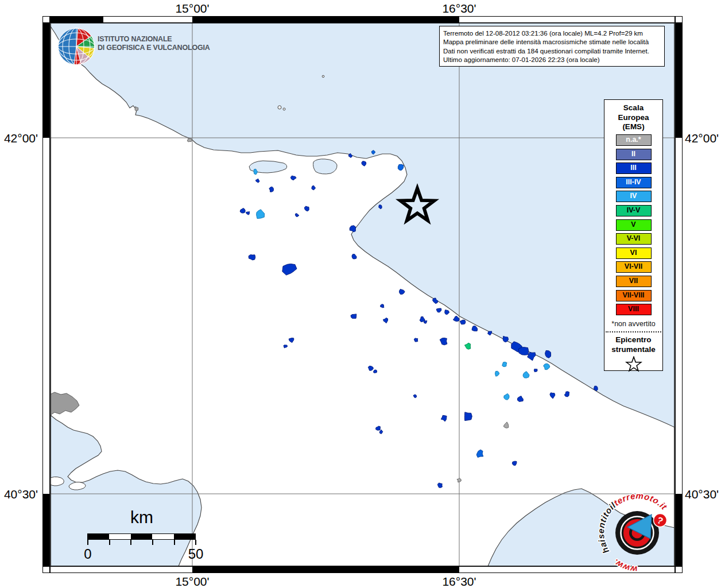 This screenshot has width=721, height=588. What do you see at coordinates (323, 76) in the screenshot?
I see `island-pianosa` at bounding box center [323, 76].